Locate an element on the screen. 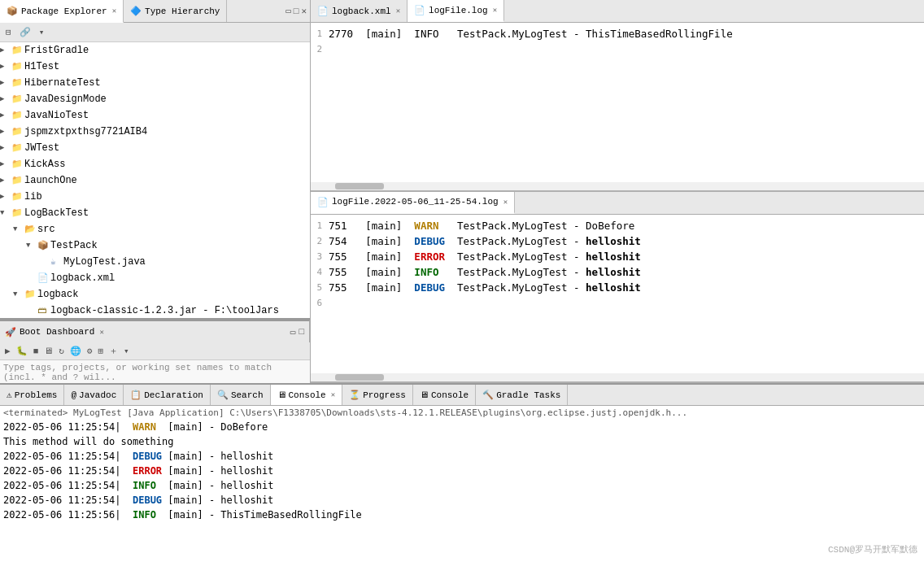 Image resolution: width=924 pixels, height=562 pixels. top-editor-scrollbar is located at coordinates (617, 186).